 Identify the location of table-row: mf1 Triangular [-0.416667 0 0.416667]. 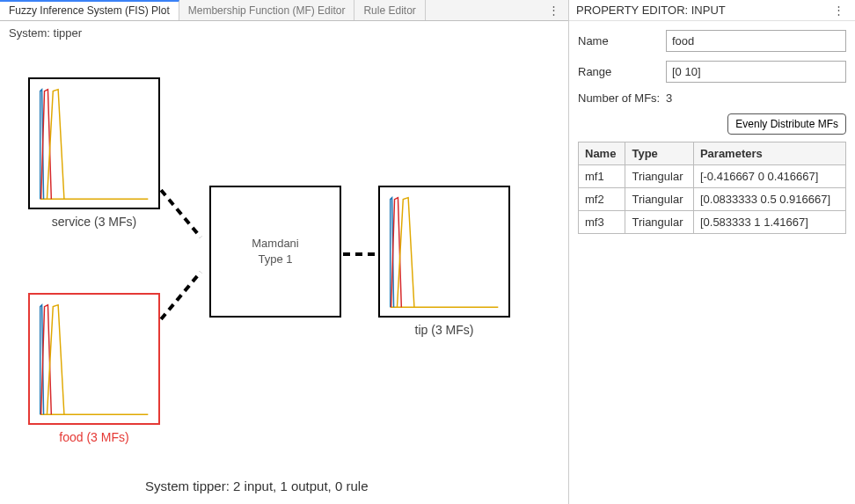
(712, 177).